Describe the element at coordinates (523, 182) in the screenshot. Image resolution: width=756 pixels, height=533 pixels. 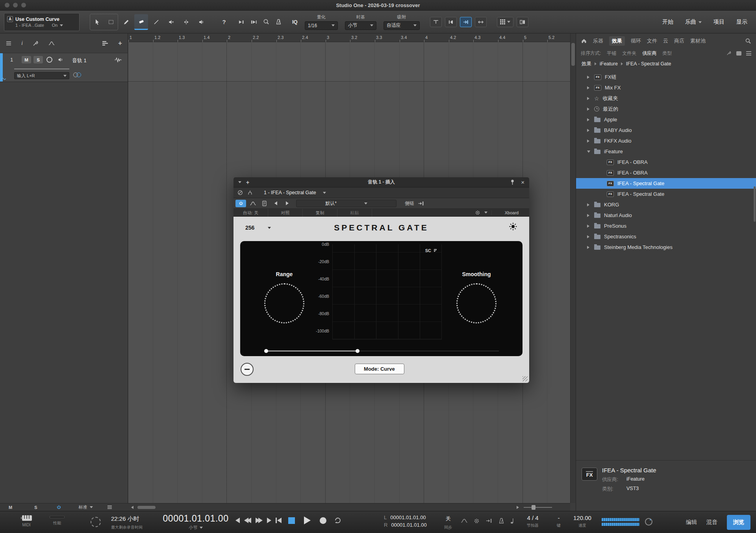
I see `close-icon: ×` at that location.